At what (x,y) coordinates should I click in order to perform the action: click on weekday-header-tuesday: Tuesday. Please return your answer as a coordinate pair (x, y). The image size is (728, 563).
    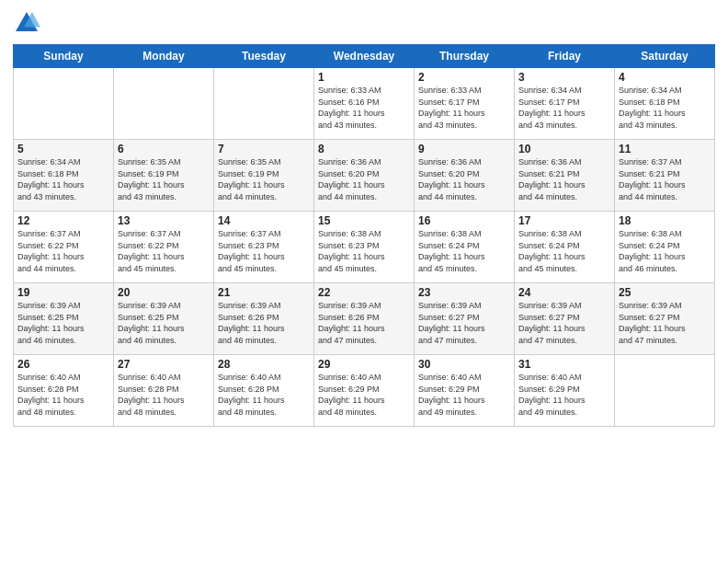
    Looking at the image, I should click on (265, 57).